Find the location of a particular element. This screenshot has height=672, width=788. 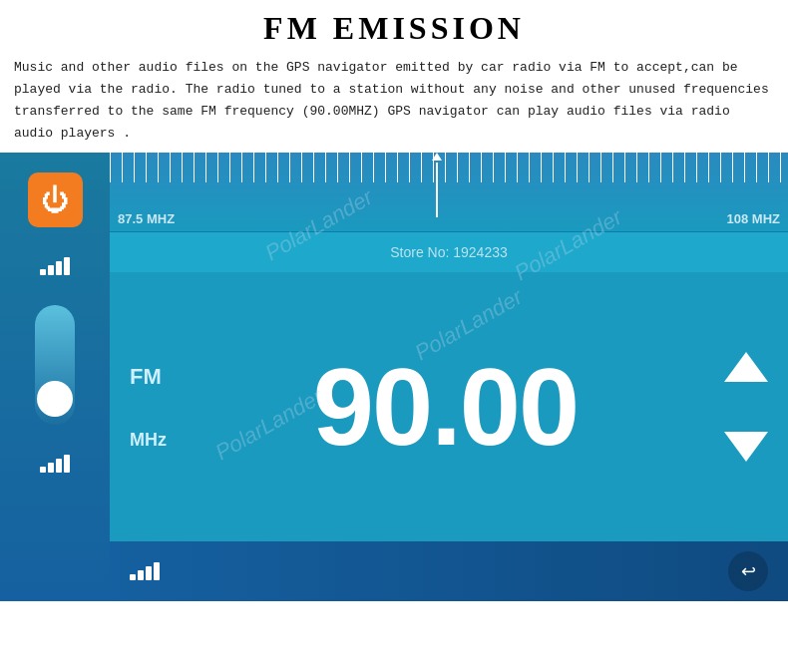

store-bar: Store No: 1924233 is located at coordinates (449, 252).